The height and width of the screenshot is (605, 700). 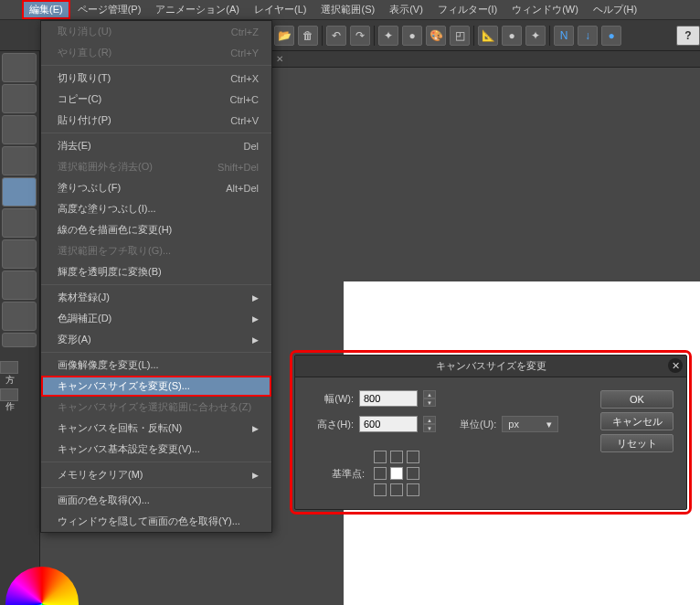 What do you see at coordinates (637, 421) in the screenshot?
I see `cancel-button: キャンセル` at bounding box center [637, 421].